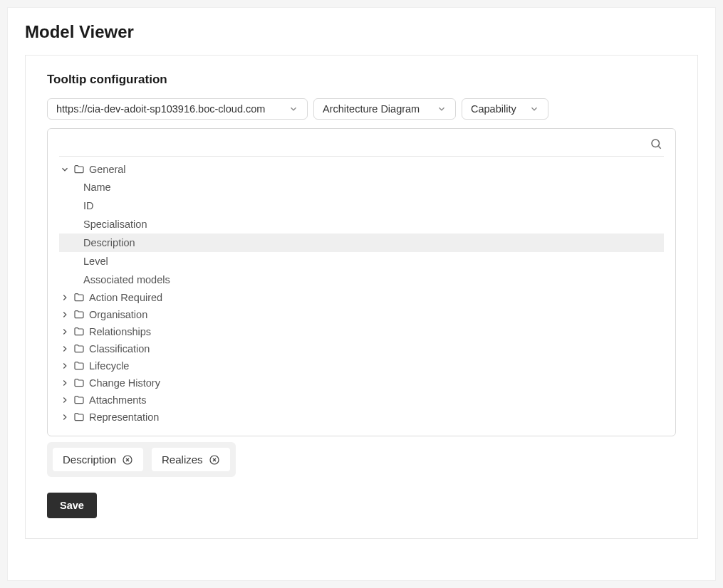 This screenshot has height=588, width=723. Describe the element at coordinates (362, 366) in the screenshot. I see `tree-node-lifecycle: Lifecycle` at that location.